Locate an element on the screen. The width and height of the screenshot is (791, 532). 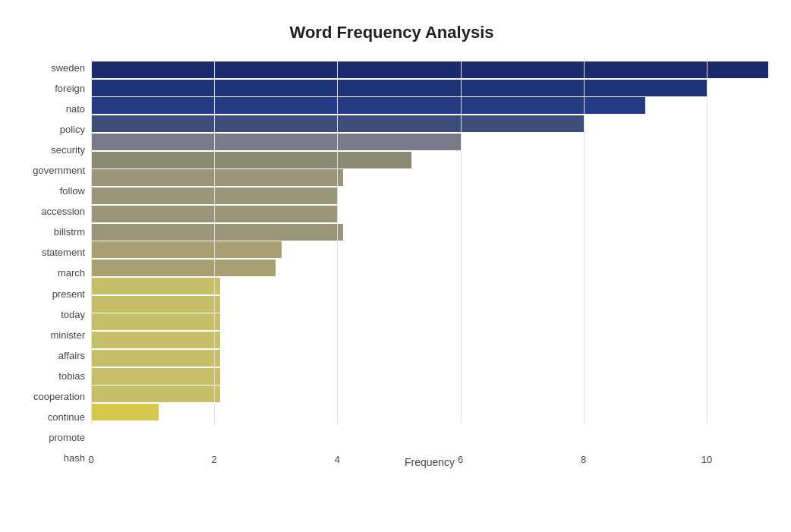
x-tick: 6 is located at coordinates (460, 460).